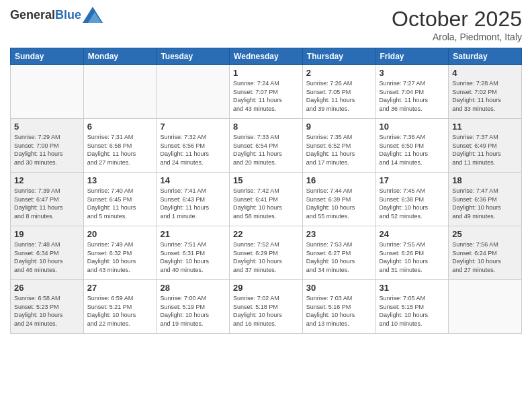  I want to click on logo-icon, so click(93, 15).